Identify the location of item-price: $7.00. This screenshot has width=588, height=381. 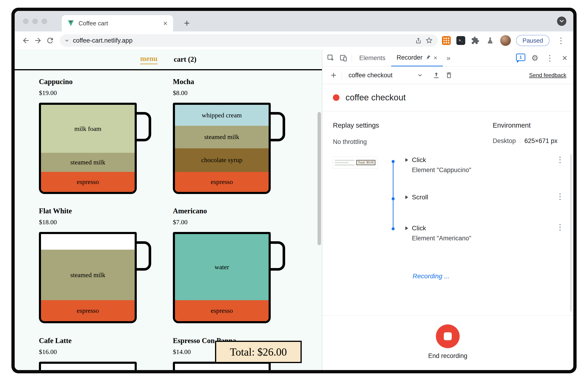
(238, 222).